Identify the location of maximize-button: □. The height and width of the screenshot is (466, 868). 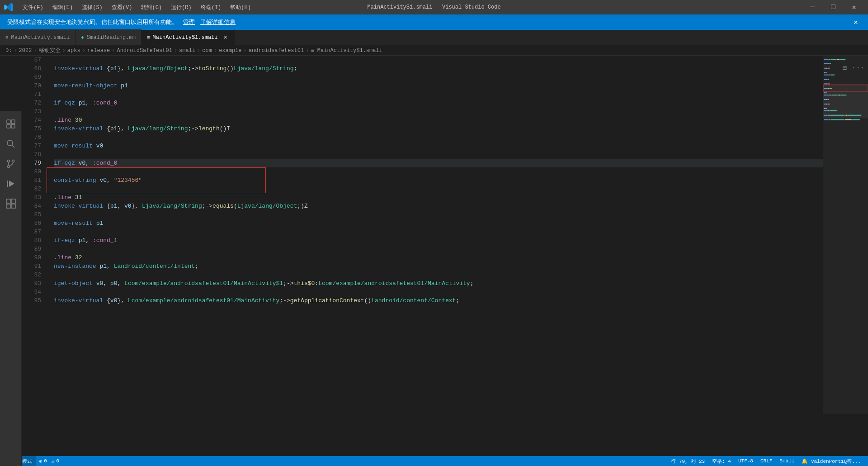
(833, 7).